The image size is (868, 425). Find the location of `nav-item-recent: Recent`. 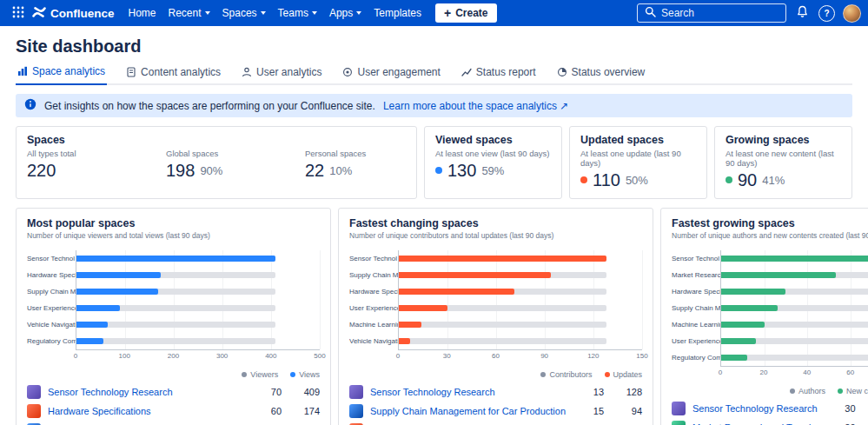

nav-item-recent: Recent is located at coordinates (189, 13).